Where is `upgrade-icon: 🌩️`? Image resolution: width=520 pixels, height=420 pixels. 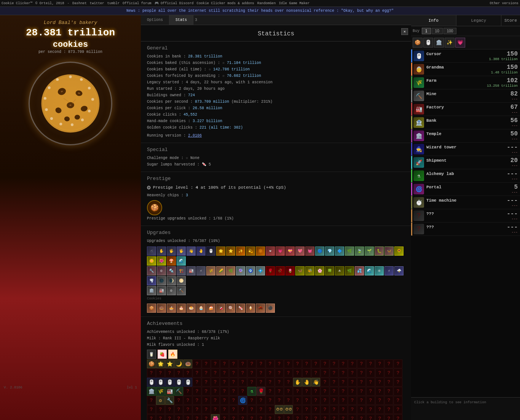
upgrade-icon: 🌩️ is located at coordinates (399, 271).